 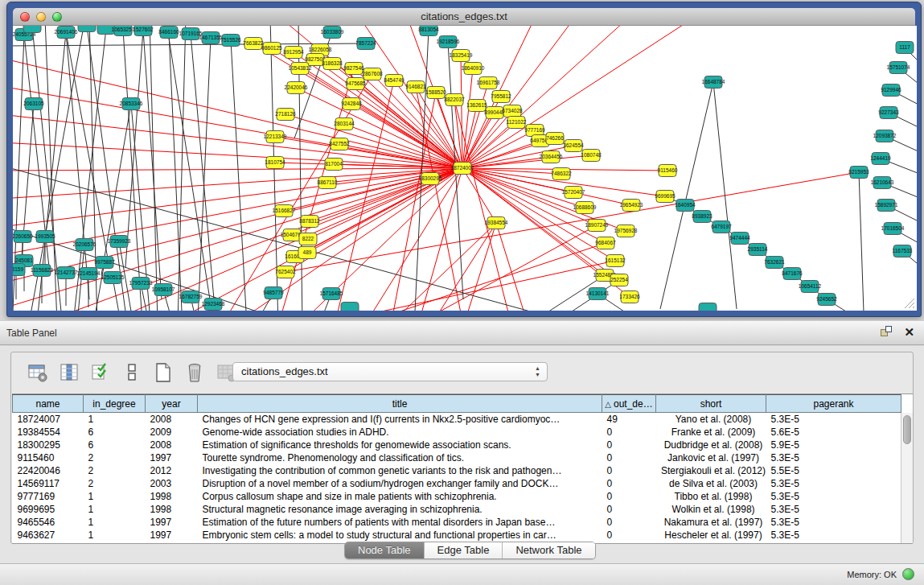 I want to click on table-row: 1872400712008Changes of HCN gene express…, so click(x=457, y=419).